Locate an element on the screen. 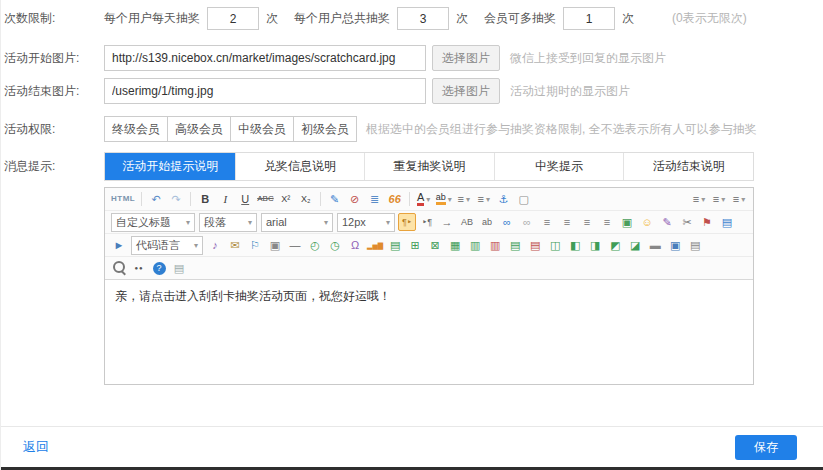 This screenshot has height=470, width=823. align-left-icon: ≡ is located at coordinates (547, 222).